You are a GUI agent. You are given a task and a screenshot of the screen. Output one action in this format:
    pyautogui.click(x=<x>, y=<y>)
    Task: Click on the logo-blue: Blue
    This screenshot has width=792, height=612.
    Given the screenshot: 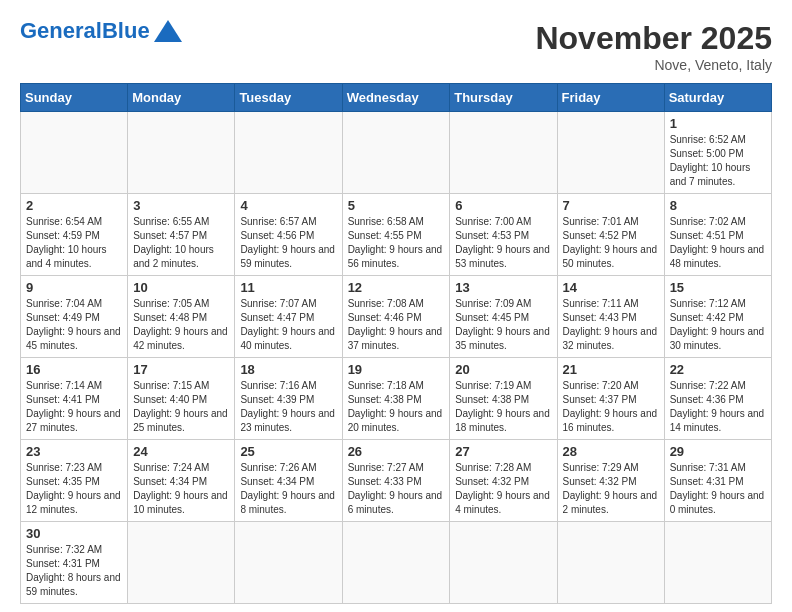 What is the action you would take?
    pyautogui.click(x=126, y=30)
    